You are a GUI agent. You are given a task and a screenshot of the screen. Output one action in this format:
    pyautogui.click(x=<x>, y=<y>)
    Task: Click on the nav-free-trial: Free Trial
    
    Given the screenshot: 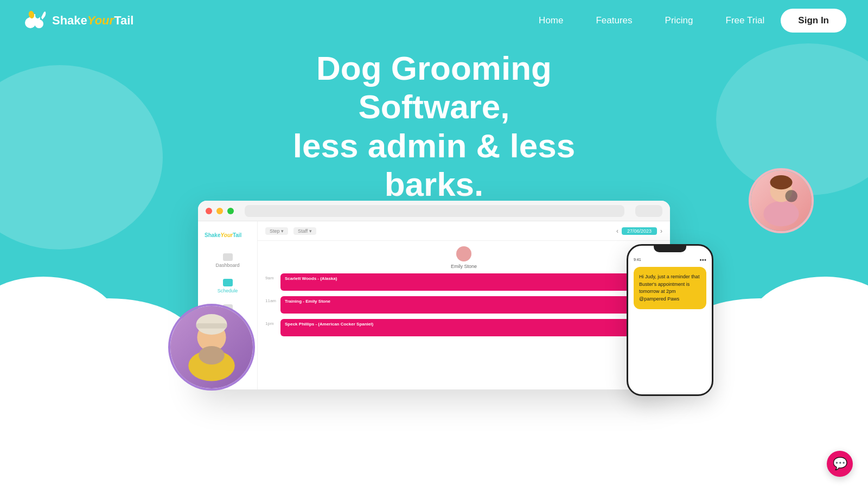 What is the action you would take?
    pyautogui.click(x=745, y=21)
    